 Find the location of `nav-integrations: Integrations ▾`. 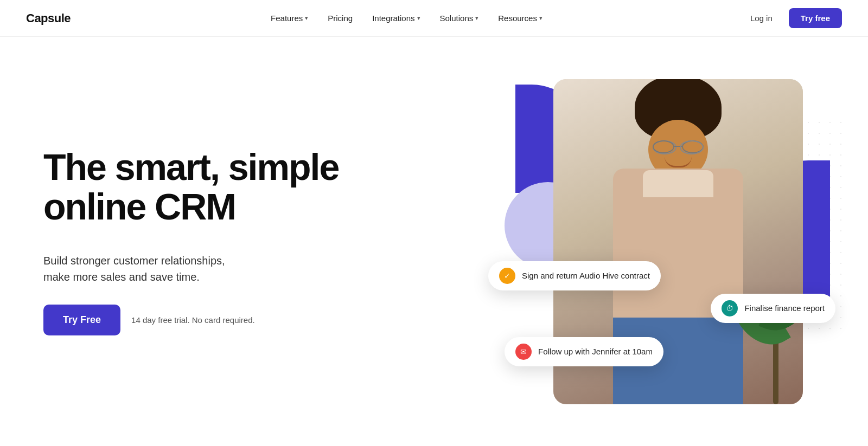

nav-integrations: Integrations ▾ is located at coordinates (396, 18).